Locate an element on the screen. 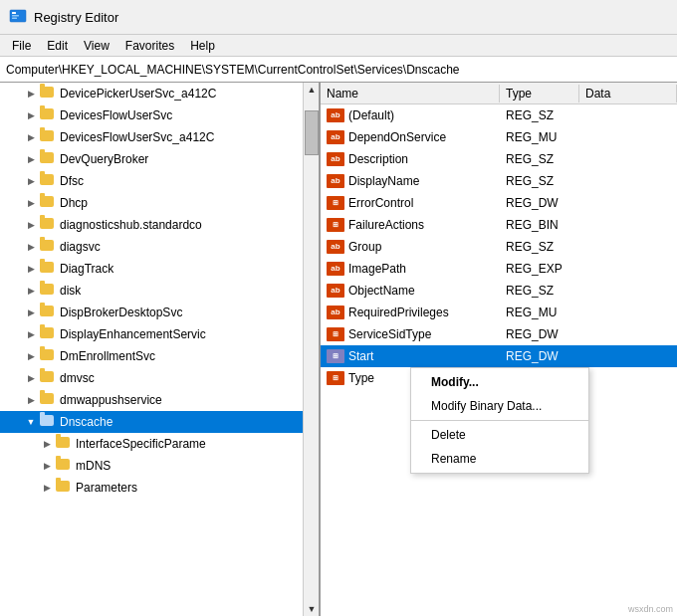  address-path: Computer\HKEY_LOCAL_MACHINE\SYSTEM\Curre… is located at coordinates (233, 70).